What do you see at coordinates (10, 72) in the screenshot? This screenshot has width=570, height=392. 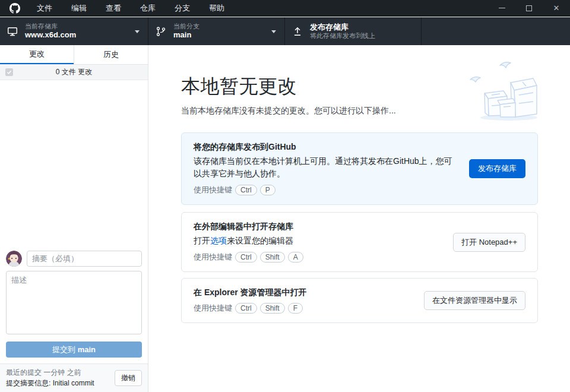 I see `select-all-checkbox` at bounding box center [10, 72].